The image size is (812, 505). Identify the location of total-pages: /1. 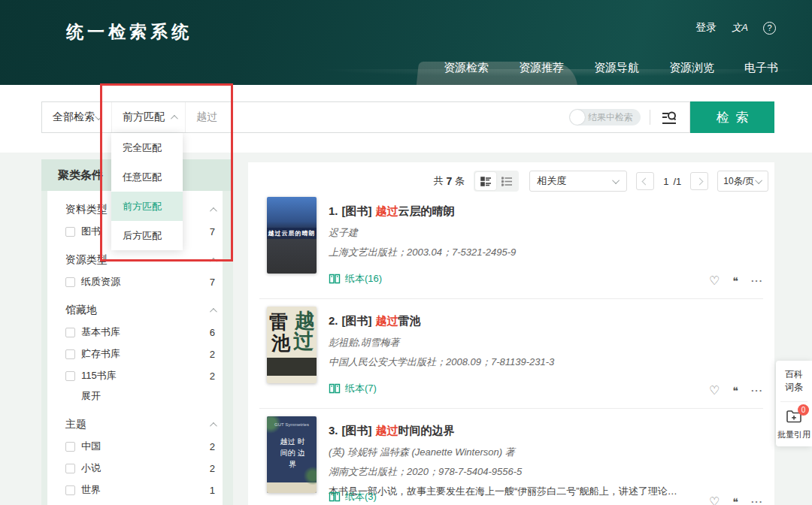
(677, 182).